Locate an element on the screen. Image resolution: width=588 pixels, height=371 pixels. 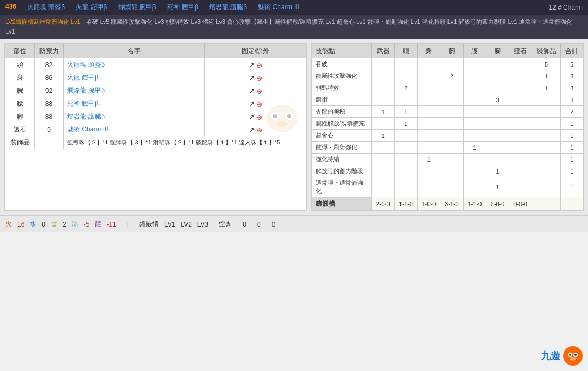
name-leg: 熔岩龍 護腿β is located at coordinates (134, 117).